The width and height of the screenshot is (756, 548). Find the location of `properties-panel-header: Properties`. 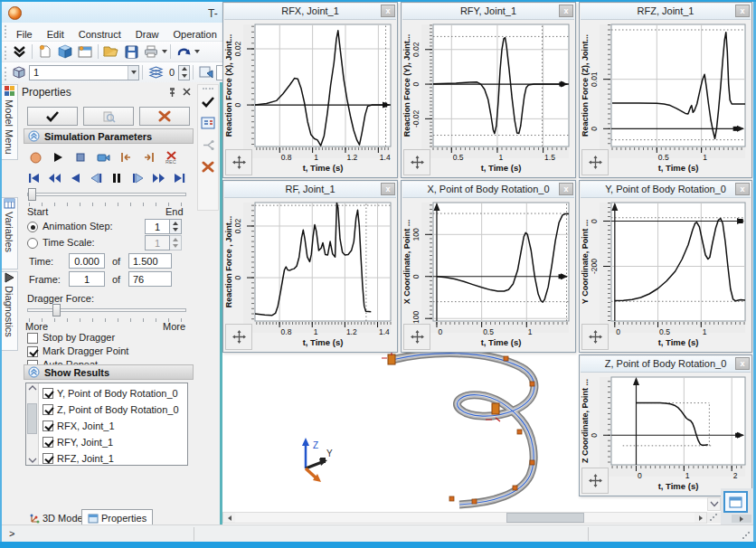

properties-panel-header: Properties is located at coordinates (108, 94).